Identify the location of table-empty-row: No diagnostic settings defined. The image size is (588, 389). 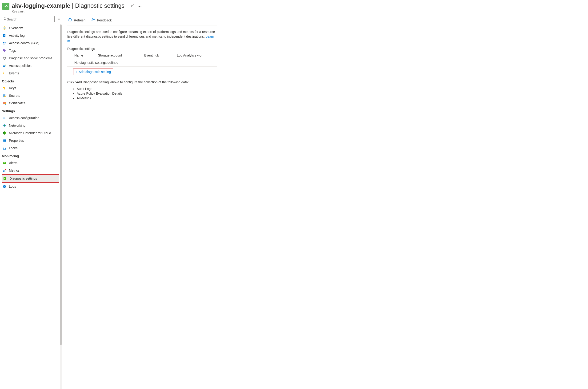
(142, 63).